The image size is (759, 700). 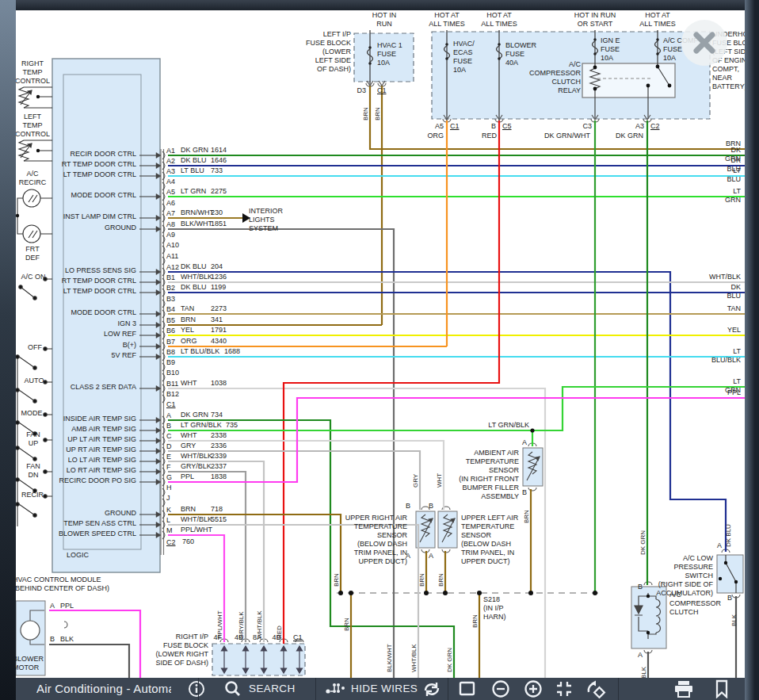 What do you see at coordinates (447, 20) in the screenshot?
I see `diagram-label: HOT AT ALL TIMES` at bounding box center [447, 20].